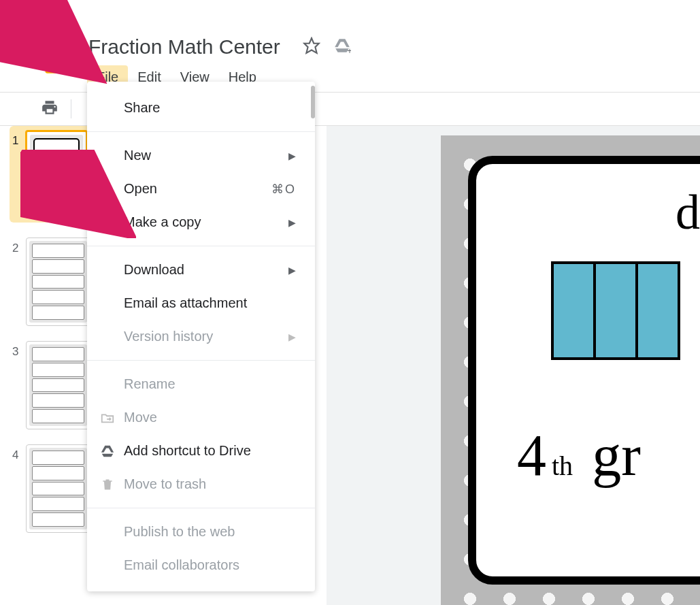 The image size is (700, 605). What do you see at coordinates (154, 269) in the screenshot?
I see `menu-label: Download` at bounding box center [154, 269].